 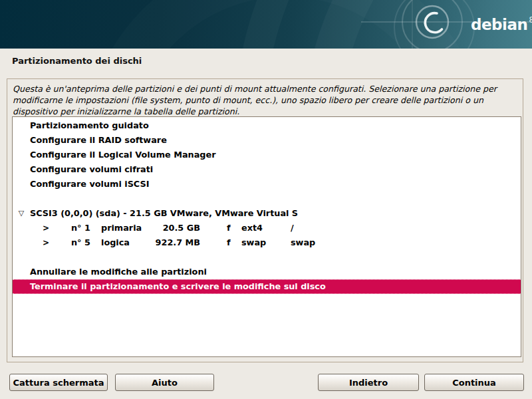 I want to click on brand-name: debian, so click(x=499, y=25).